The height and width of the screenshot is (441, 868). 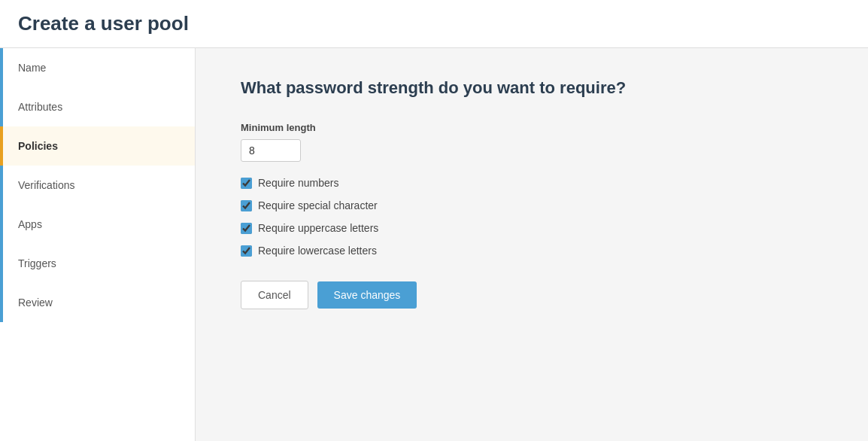 What do you see at coordinates (532, 128) in the screenshot?
I see `minimum-length-label: Minimum length` at bounding box center [532, 128].